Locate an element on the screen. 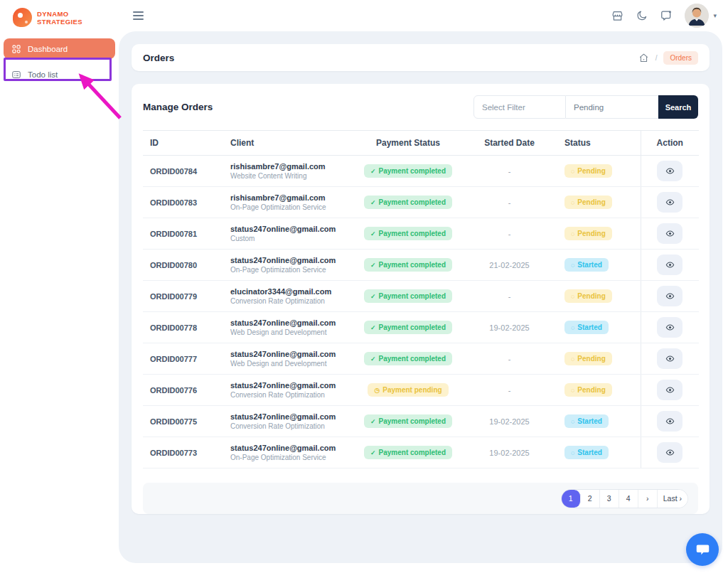  client-service: Custom is located at coordinates (289, 239).